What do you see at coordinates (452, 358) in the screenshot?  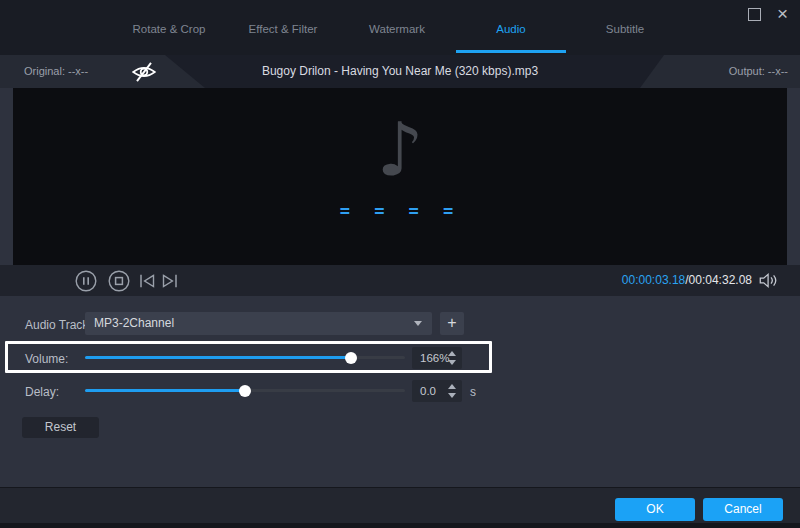 I see `volume-spinner-arrows` at bounding box center [452, 358].